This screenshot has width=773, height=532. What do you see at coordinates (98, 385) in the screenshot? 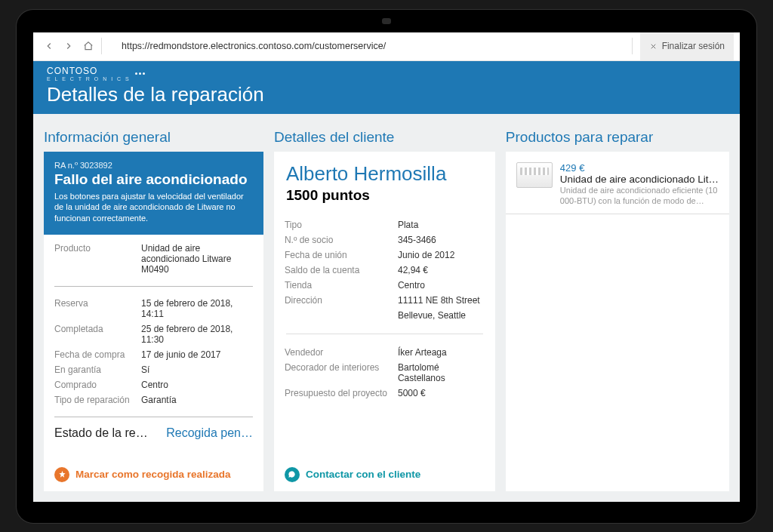
I see `label: Comprado` at bounding box center [98, 385].